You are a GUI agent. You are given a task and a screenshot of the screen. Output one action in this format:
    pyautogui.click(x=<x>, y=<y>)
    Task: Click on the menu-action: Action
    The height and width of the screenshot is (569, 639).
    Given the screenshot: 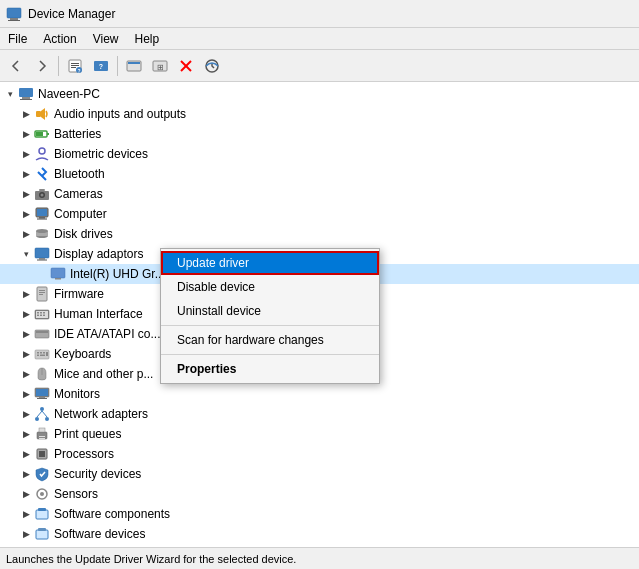 What is the action you would take?
    pyautogui.click(x=60, y=38)
    